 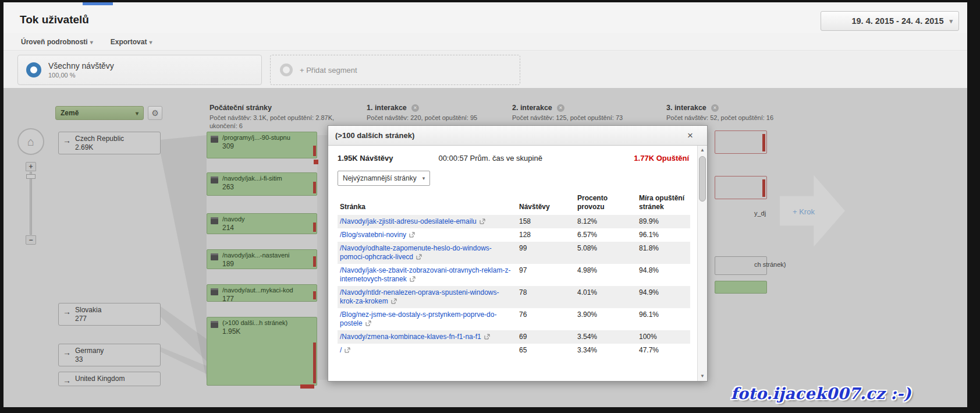 I want to click on page-link: /, so click(x=341, y=350).